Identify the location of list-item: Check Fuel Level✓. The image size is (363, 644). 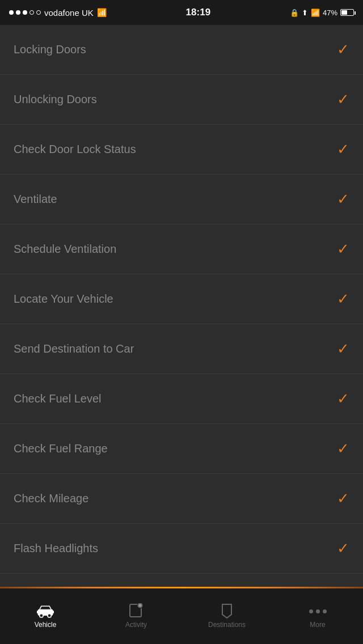
(182, 399).